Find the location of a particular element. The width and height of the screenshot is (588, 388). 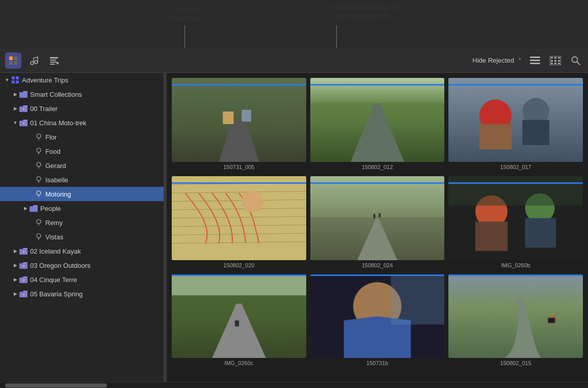

sidebar-item-people: People is located at coordinates (82, 208).